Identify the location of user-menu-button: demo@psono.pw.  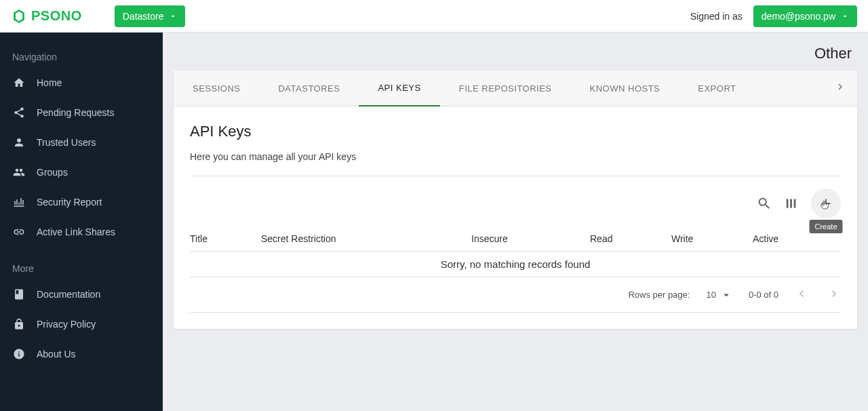
(806, 16).